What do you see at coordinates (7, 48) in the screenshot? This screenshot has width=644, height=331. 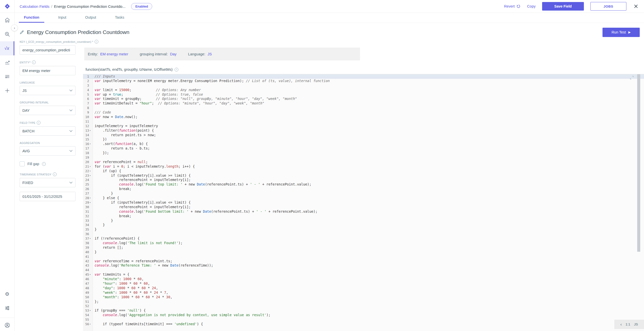 I see `calculation-fields-icon: √x` at bounding box center [7, 48].